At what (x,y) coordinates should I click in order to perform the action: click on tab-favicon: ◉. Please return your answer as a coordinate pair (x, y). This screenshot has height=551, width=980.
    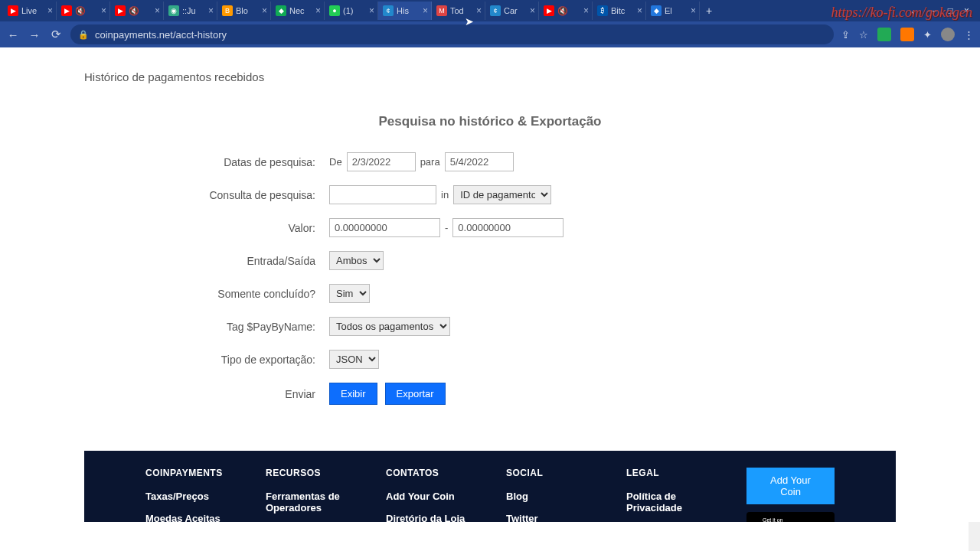
    Looking at the image, I should click on (174, 11).